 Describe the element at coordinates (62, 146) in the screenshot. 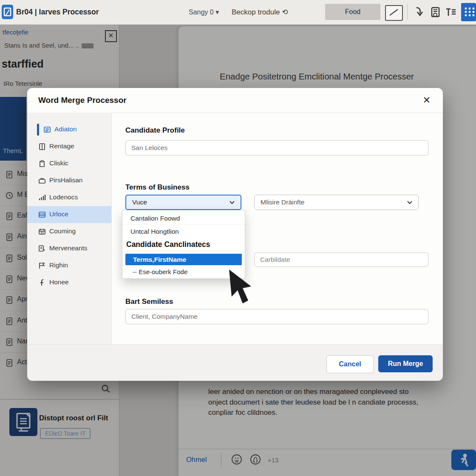

I see `dialog-nav-label: Rentage` at that location.